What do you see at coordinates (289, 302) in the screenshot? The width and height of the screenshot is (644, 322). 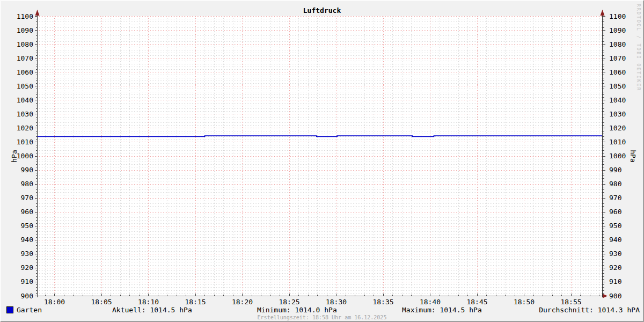 I see `x-axis-label: 18:25` at bounding box center [289, 302].